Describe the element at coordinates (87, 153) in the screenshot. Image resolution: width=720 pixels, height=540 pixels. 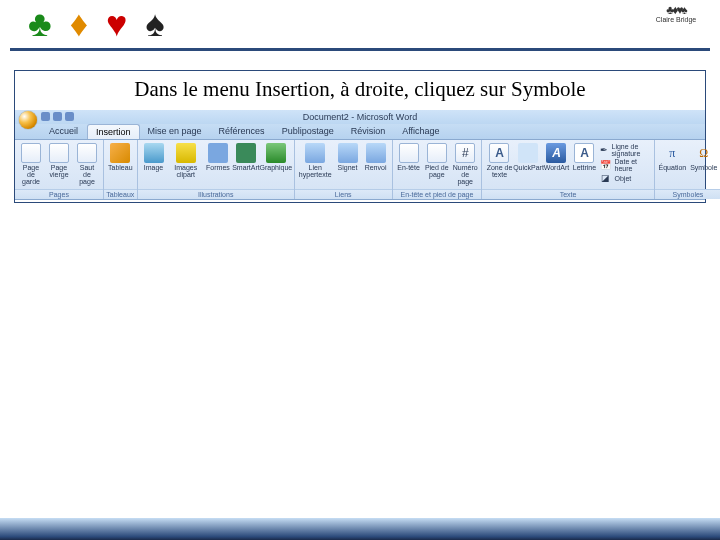
I see `page-break-icon` at that location.